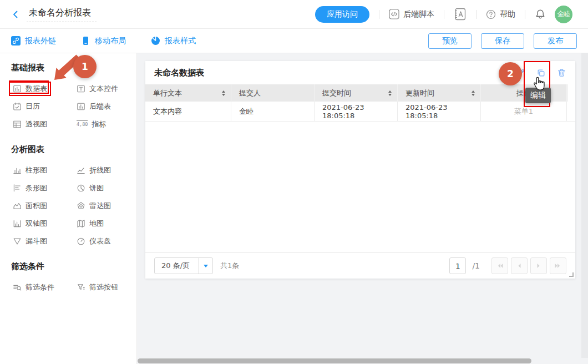 The image size is (588, 364). What do you see at coordinates (30, 89) in the screenshot?
I see `sidebar-item-data-table: 数据表` at bounding box center [30, 89].